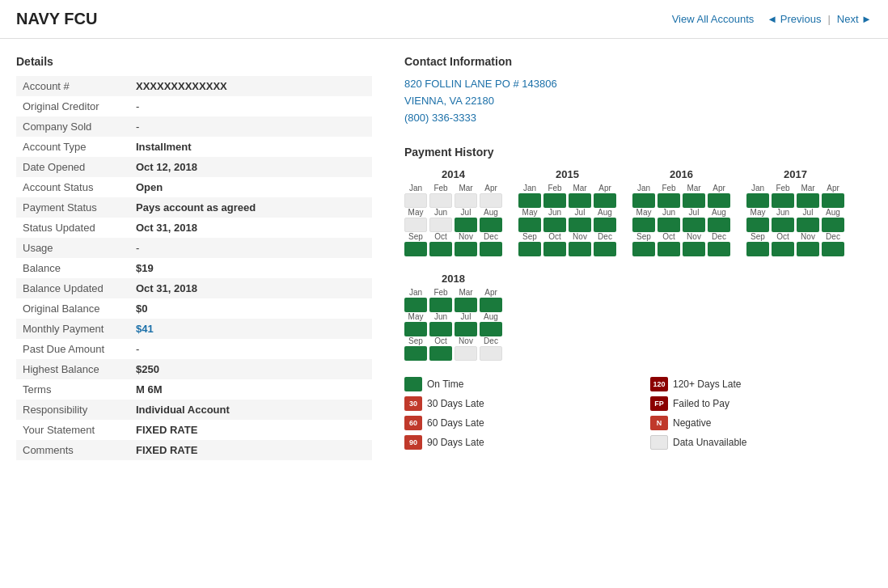  I want to click on details-row: Highest Balance$250, so click(194, 369).